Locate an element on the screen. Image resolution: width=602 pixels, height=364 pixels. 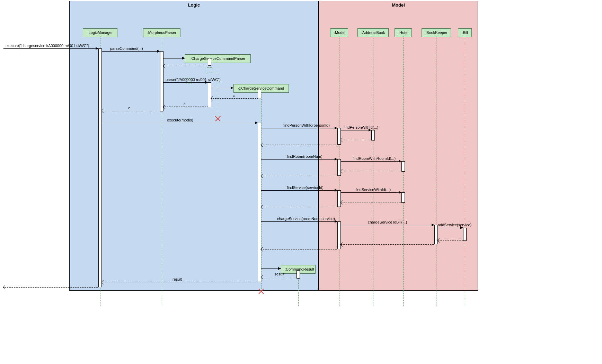
arrow-return-find-service-h is located at coordinates (371, 202).